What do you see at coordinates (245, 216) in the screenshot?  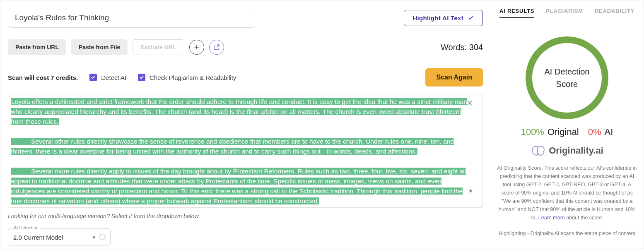 I see `language-hint: Looking for our multi-language version? …` at bounding box center [245, 216].